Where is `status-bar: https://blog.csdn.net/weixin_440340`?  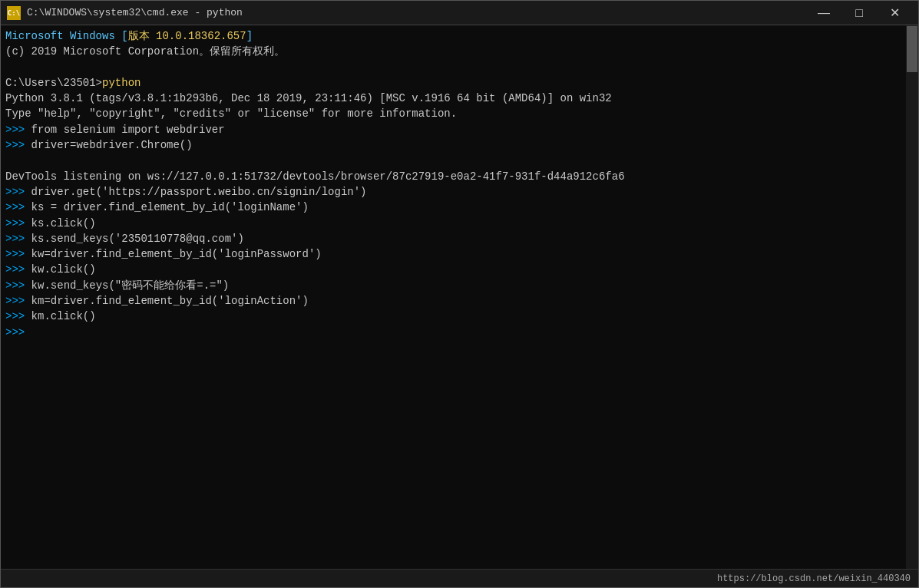
status-bar: https://blog.csdn.net/weixin_440340 is located at coordinates (459, 578).